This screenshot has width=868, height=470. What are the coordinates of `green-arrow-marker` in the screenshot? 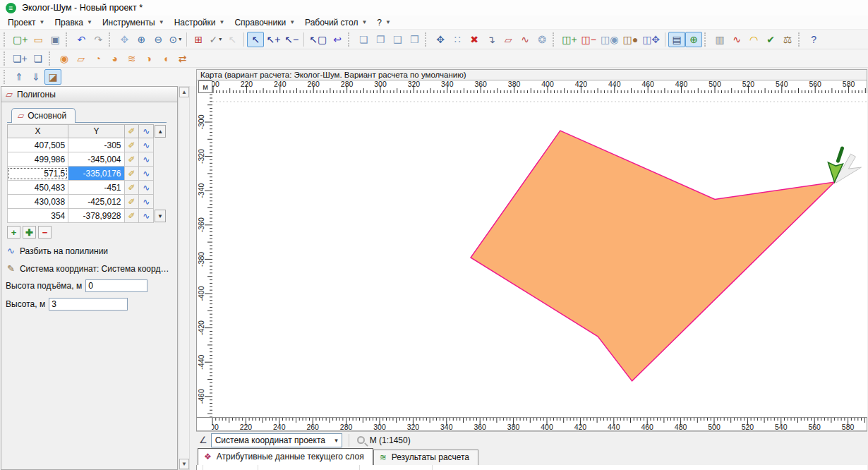 It's located at (844, 165).